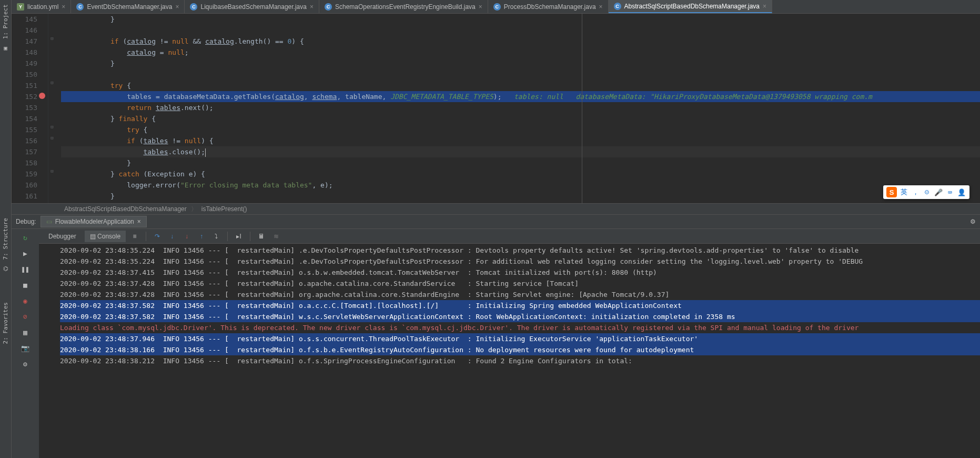 This screenshot has height=458, width=980. Describe the element at coordinates (926, 192) in the screenshot. I see `ime-toolbar: S 英 ， ☺ 🎤 ⌨ 👤` at that location.